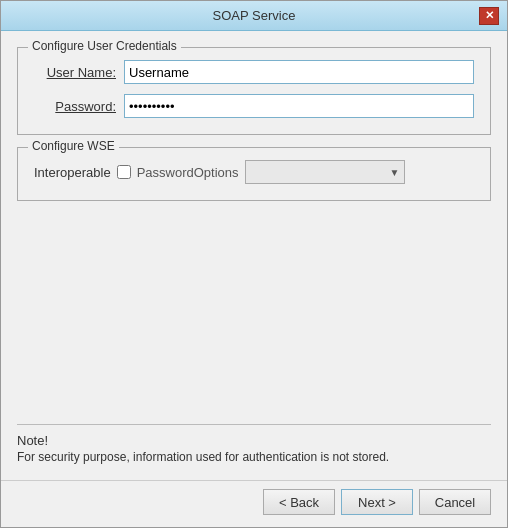 This screenshot has height=528, width=508. I want to click on username-input, so click(299, 72).